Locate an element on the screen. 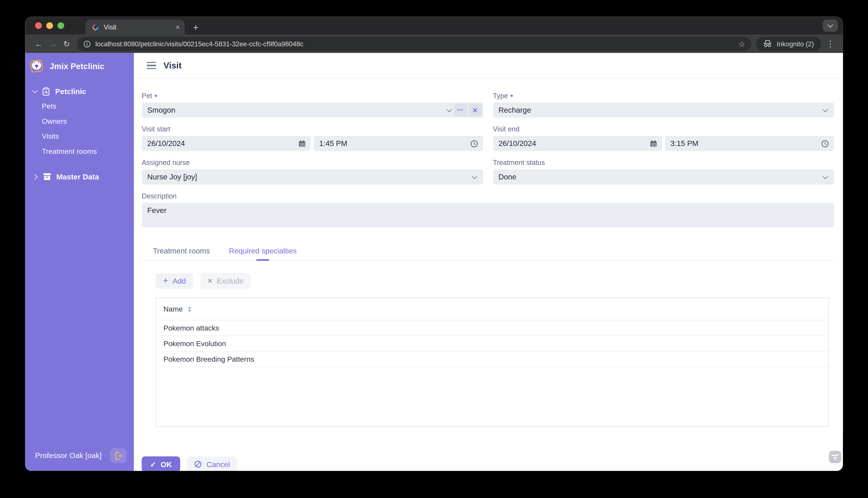  site-info-icon is located at coordinates (87, 44).